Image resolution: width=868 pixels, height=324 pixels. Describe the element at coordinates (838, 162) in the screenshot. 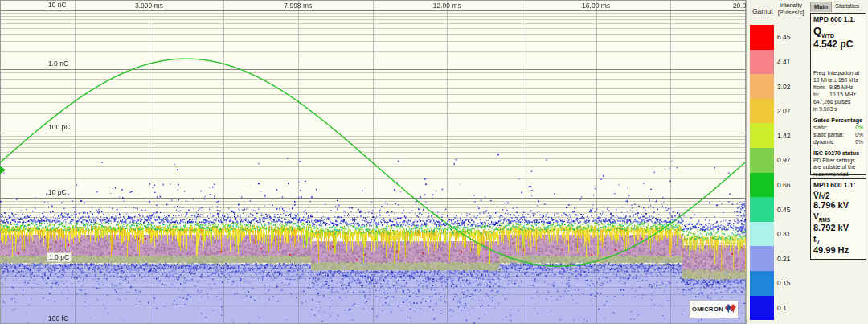

I see `measurement-sidebar: Main Statistics MPD 600 1.1: QWTD 4.542 …` at that location.